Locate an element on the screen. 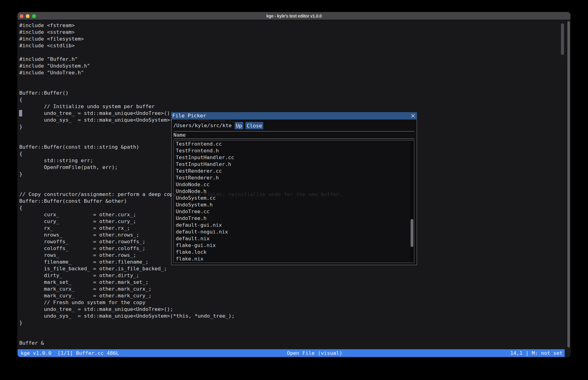 This screenshot has height=380, width=588. code-line: Buffer & is located at coordinates (181, 343).